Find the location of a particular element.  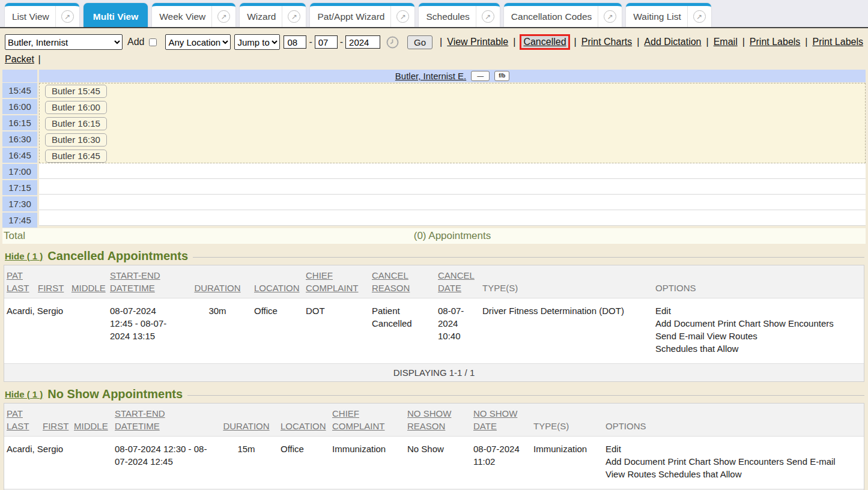

hide-cancelled-link: Hide ( 1 ) is located at coordinates (24, 256).